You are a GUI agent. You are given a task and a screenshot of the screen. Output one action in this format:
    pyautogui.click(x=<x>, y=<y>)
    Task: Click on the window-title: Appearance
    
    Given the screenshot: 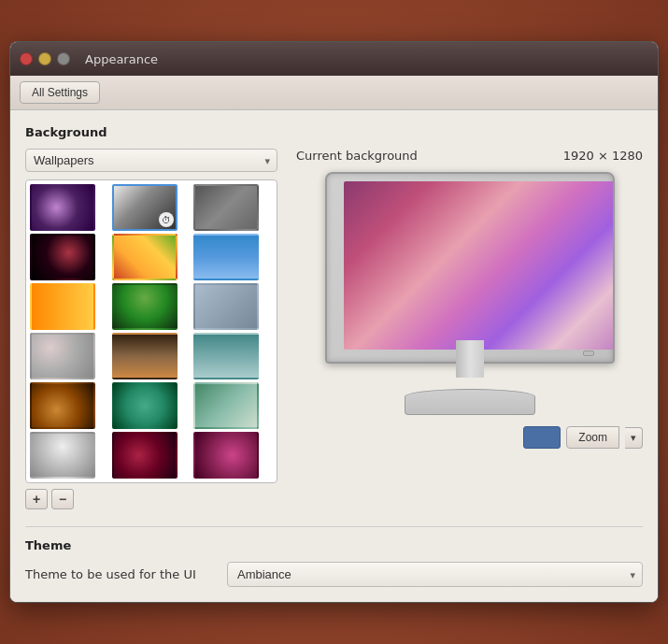 What is the action you would take?
    pyautogui.click(x=121, y=60)
    